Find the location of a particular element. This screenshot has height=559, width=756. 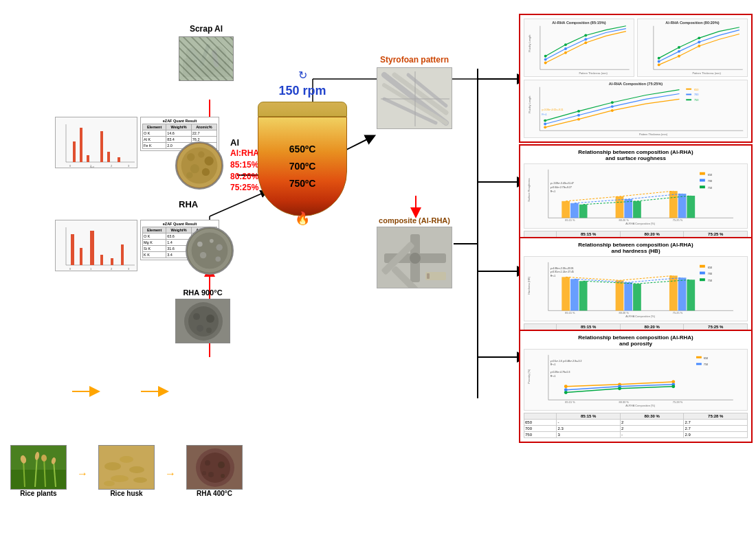

porosity-chart-title: Relationship between composition (Al-RHA… is located at coordinates (636, 341).